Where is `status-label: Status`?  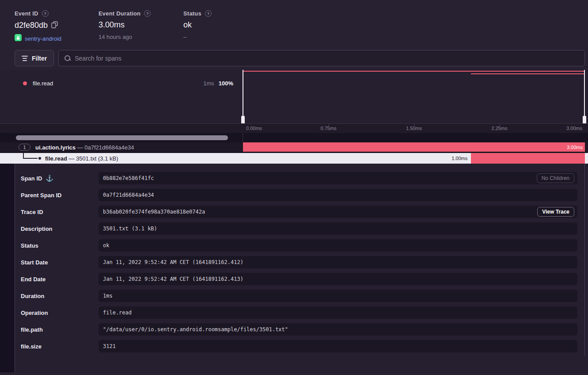 status-label: Status is located at coordinates (193, 13).